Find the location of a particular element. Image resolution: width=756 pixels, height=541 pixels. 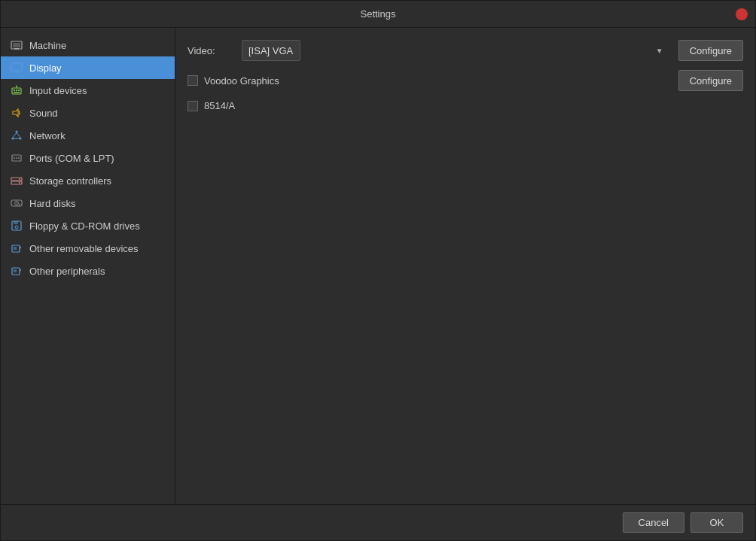

sidebar-item-harddisks: Hard disks is located at coordinates (87, 203).